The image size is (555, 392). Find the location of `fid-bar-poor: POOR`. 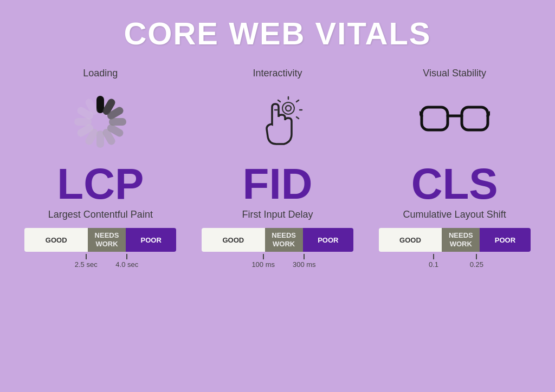

fid-bar-poor: POOR is located at coordinates (328, 240).